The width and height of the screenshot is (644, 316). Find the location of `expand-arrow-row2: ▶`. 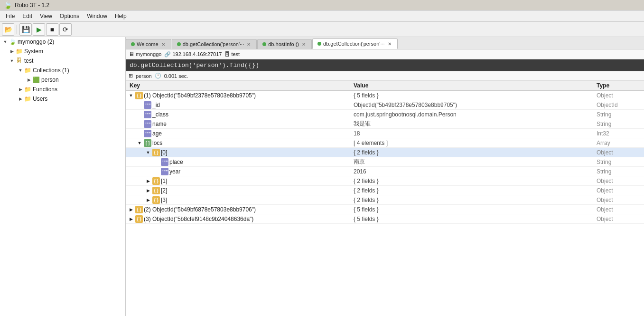

expand-arrow-row2: ▶ is located at coordinates (131, 210).